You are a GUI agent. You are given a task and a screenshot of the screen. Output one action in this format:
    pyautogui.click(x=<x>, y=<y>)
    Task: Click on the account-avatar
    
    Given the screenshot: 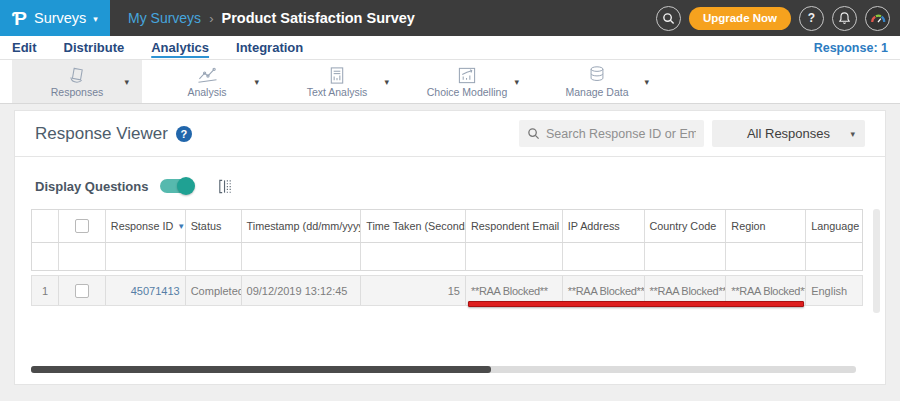 What is the action you would take?
    pyautogui.click(x=878, y=18)
    